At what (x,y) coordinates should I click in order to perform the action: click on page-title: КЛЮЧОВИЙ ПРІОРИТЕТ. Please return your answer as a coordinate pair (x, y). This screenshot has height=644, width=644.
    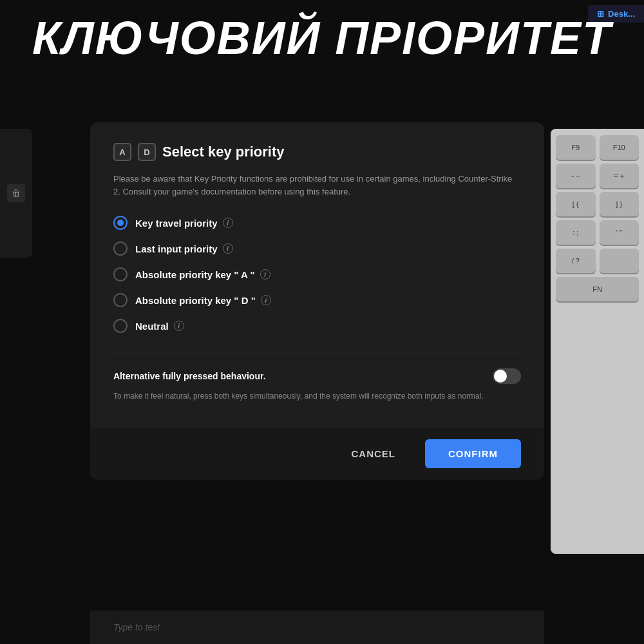
    Looking at the image, I should click on (322, 38).